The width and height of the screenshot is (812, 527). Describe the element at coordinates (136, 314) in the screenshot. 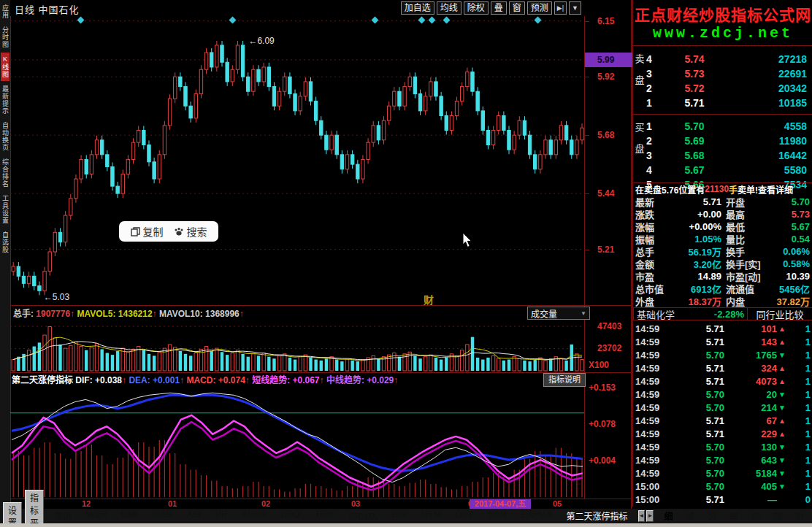

I see `volume-legend-item: 1436212` at that location.